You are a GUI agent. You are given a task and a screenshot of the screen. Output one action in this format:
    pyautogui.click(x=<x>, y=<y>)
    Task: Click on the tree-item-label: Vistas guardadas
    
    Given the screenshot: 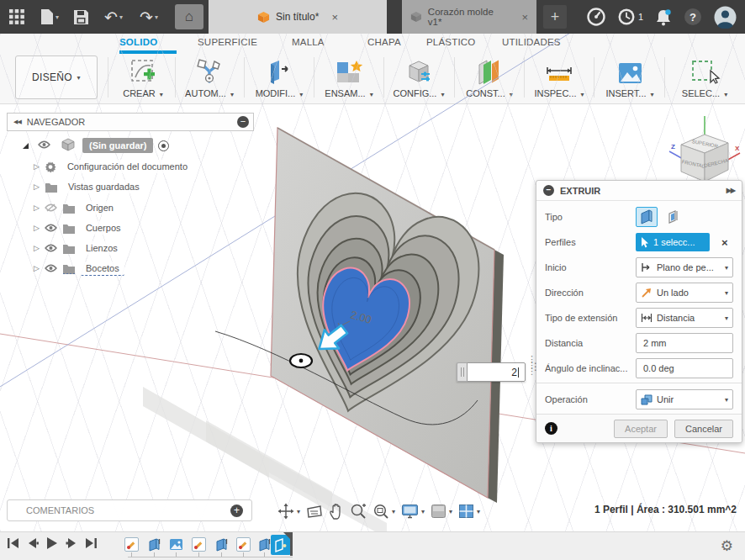 What is the action you would take?
    pyautogui.click(x=104, y=187)
    